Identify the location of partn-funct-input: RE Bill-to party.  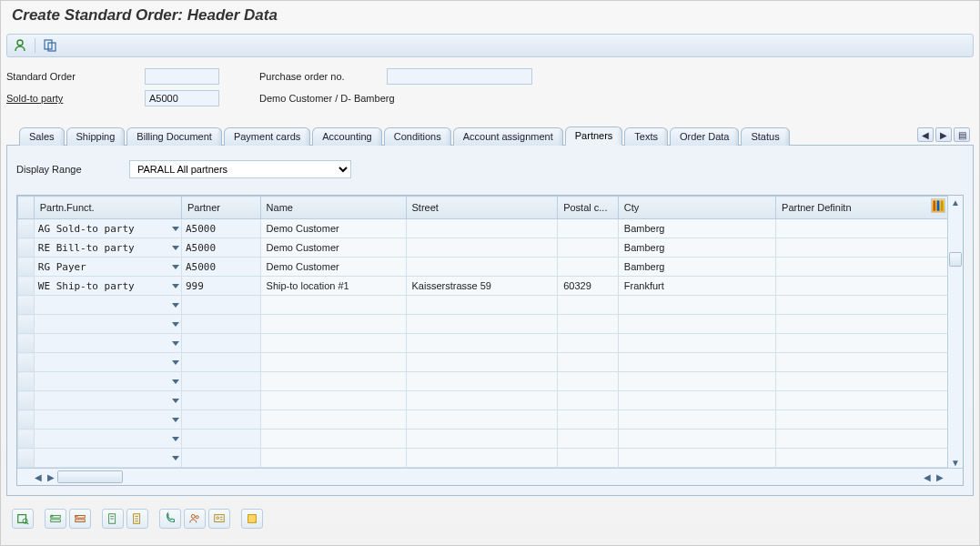
(104, 248).